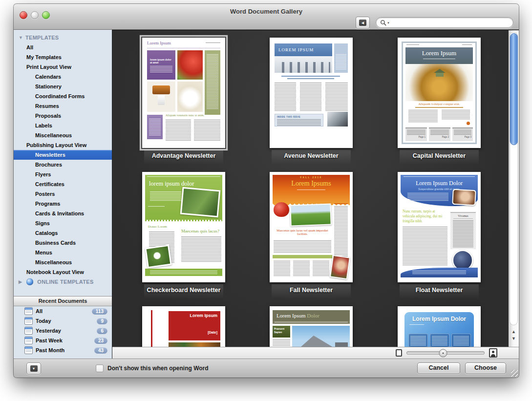  I want to click on sidebar-item-my-templates: My Templates, so click(63, 57).